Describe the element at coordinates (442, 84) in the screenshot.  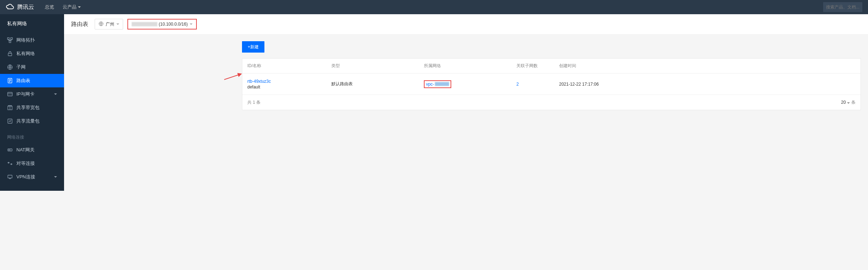
I see `redacted-vpc-id` at that location.